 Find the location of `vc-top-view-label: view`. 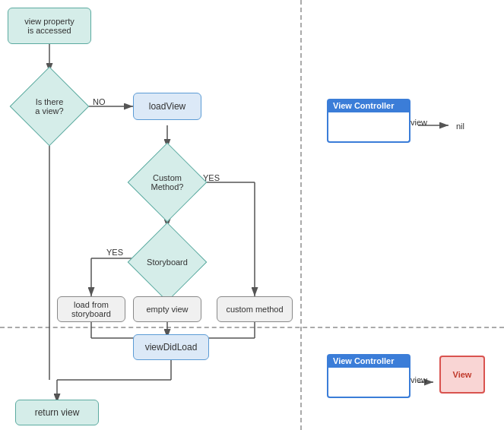

vc-top-view-label: view is located at coordinates (419, 122).